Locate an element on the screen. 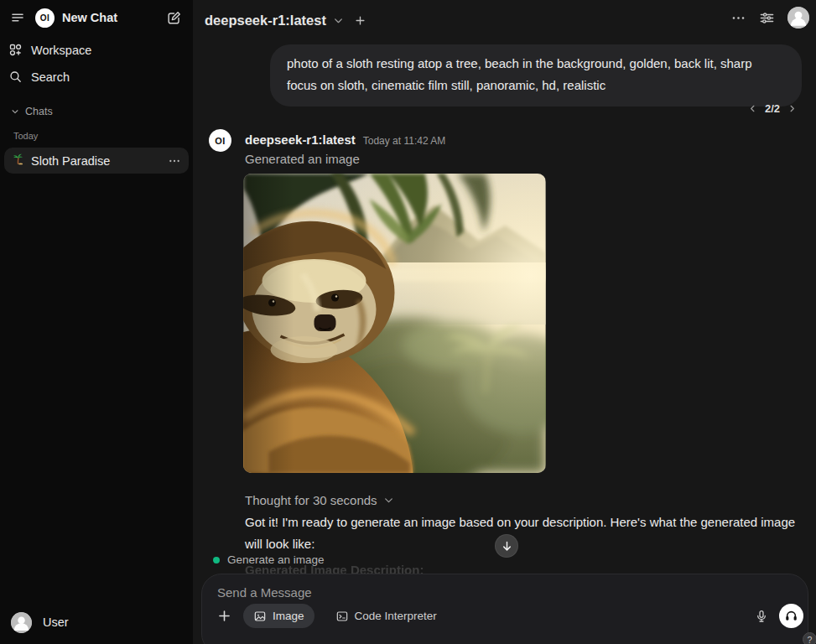 This screenshot has width=816, height=644. generated-image-label: Generated an image is located at coordinates (302, 159).